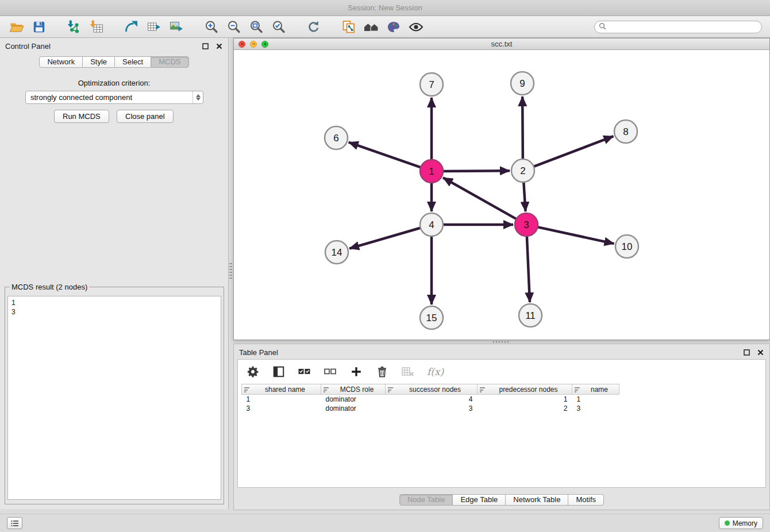 This screenshot has width=770, height=532. Describe the element at coordinates (336, 138) in the screenshot. I see `graph-node-6: 6` at that location.